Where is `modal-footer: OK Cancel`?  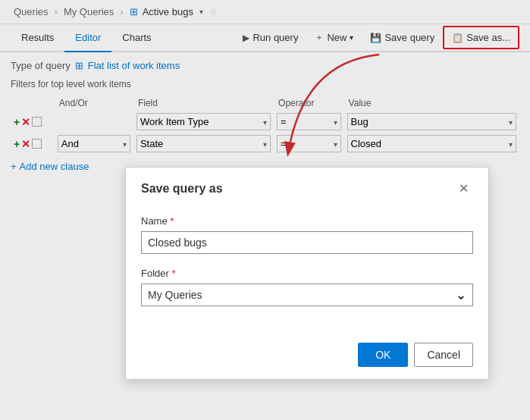
modal-footer: OK Cancel is located at coordinates (307, 357).